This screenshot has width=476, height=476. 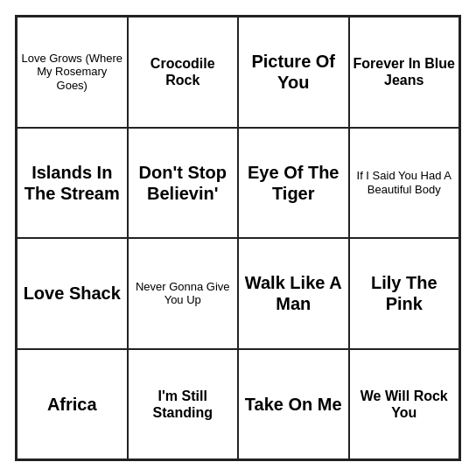 I want to click on cell-r1c2: Eye Of The Tiger, so click(x=294, y=184).